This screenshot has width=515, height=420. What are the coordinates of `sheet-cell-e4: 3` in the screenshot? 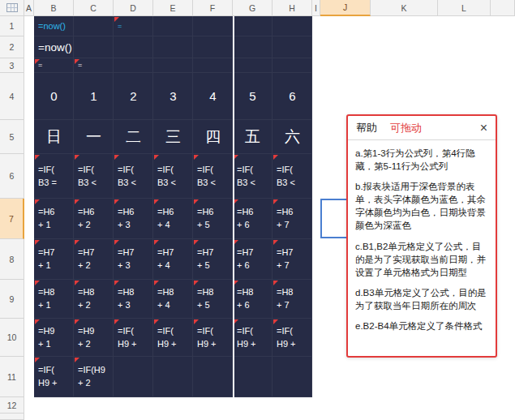 It's located at (174, 96).